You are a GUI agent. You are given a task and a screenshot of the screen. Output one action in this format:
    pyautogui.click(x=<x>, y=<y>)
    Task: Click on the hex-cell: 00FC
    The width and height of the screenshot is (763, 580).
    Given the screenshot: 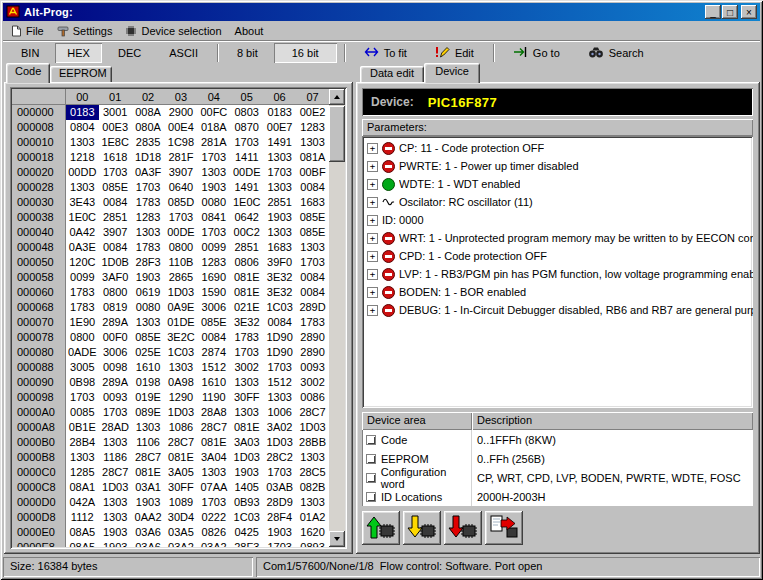 What is the action you would take?
    pyautogui.click(x=214, y=112)
    